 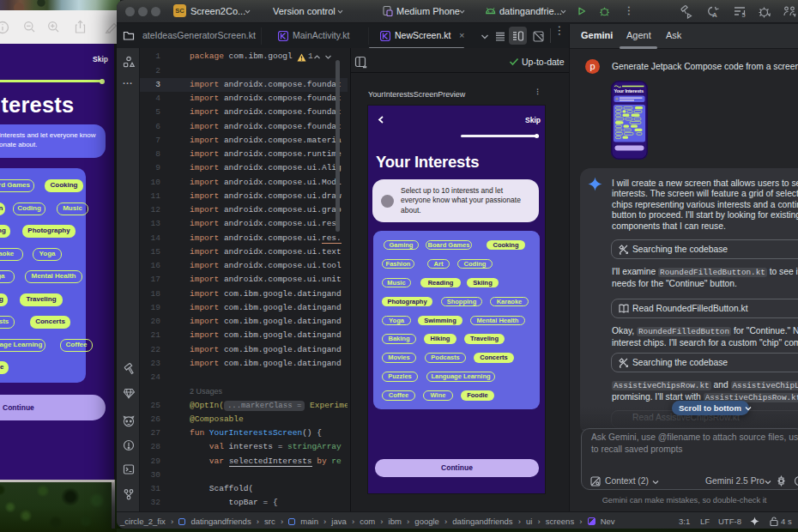 What do you see at coordinates (744, 15) in the screenshot?
I see `svg-text: 5` at bounding box center [744, 15].